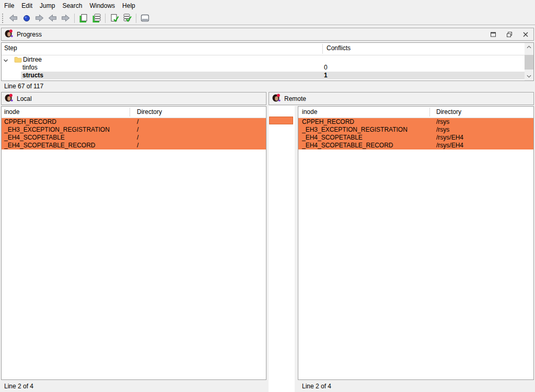 The image size is (535, 392). I want to click on conflicts-value: 1, so click(326, 75).